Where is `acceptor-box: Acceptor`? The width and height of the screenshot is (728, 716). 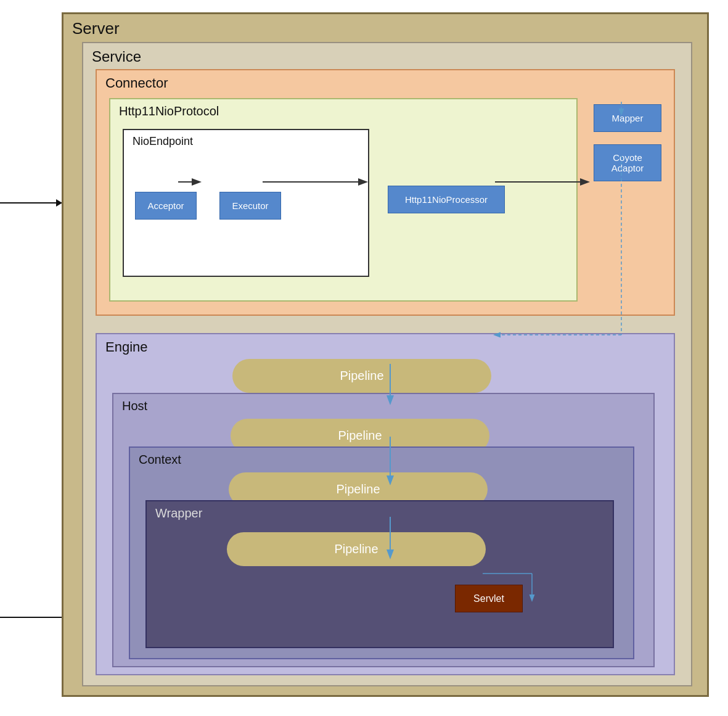
acceptor-box: Acceptor is located at coordinates (166, 206).